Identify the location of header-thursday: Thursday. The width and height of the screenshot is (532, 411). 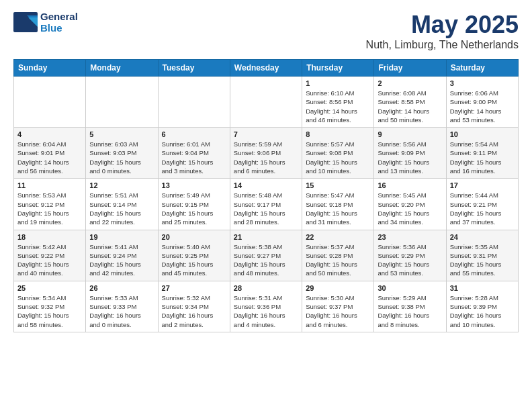
(339, 68).